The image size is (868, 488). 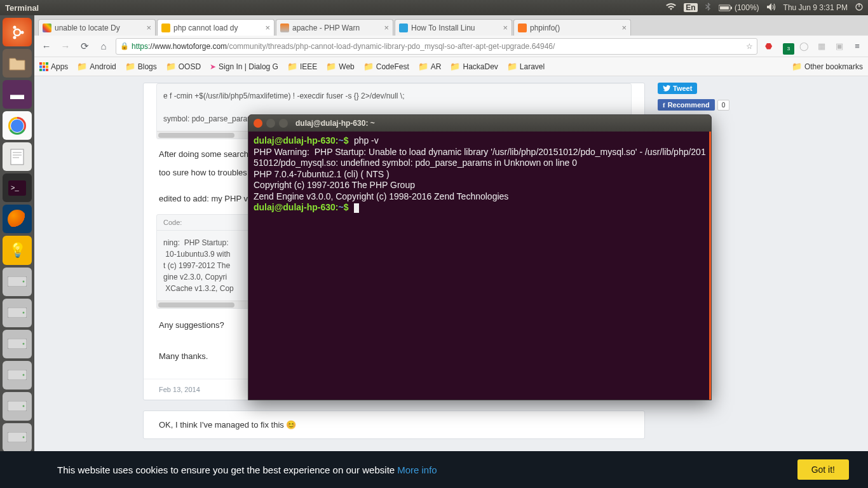 I want to click on post-date: Feb 13, 2014, so click(x=179, y=390).